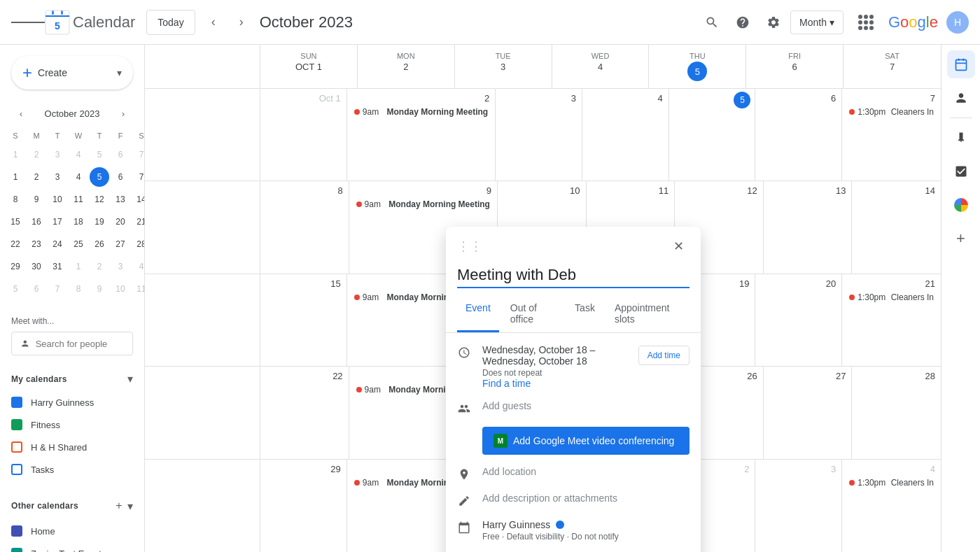 Image resolution: width=980 pixels, height=552 pixels. What do you see at coordinates (72, 447) in the screenshot?
I see `calendar-item-hh-shared: H & H Shared` at bounding box center [72, 447].